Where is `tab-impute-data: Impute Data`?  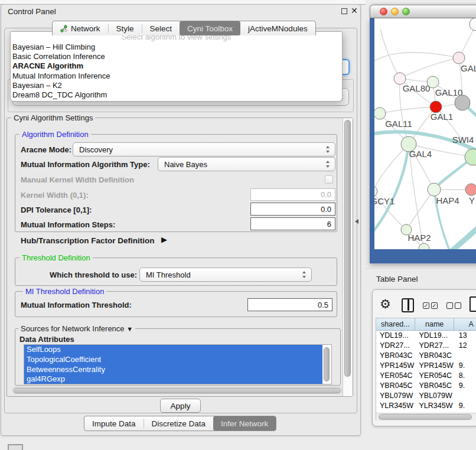
tab-impute-data: Impute Data is located at coordinates (114, 423).